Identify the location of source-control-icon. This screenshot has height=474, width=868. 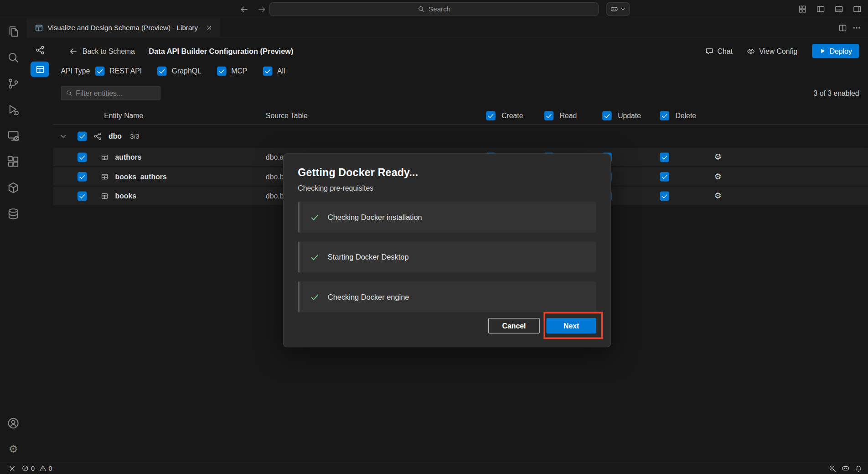
(14, 83).